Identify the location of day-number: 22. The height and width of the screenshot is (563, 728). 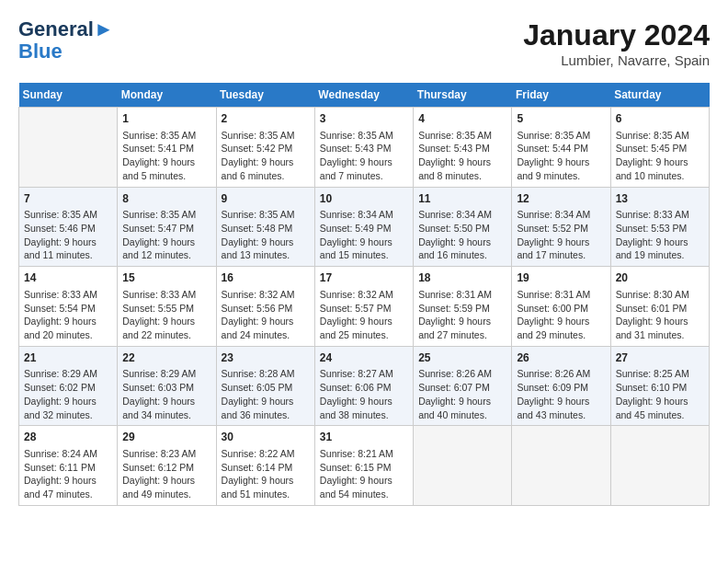
(166, 359).